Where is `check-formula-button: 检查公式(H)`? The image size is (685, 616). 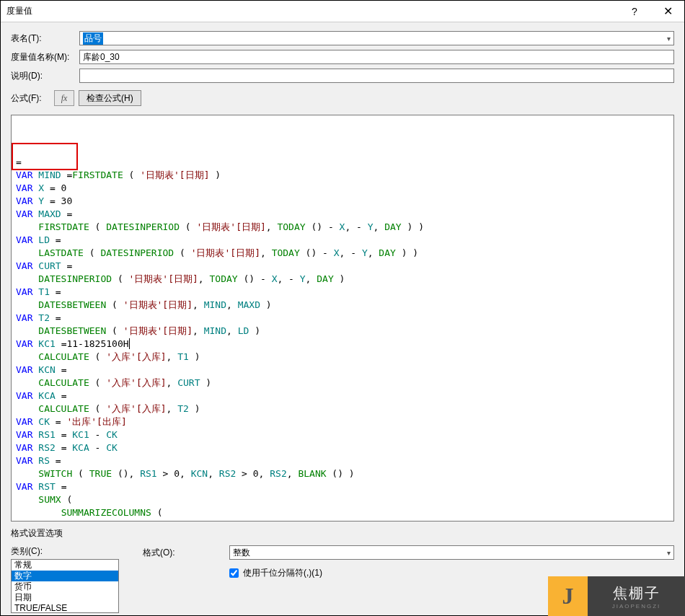 check-formula-button: 检查公式(H) is located at coordinates (110, 98).